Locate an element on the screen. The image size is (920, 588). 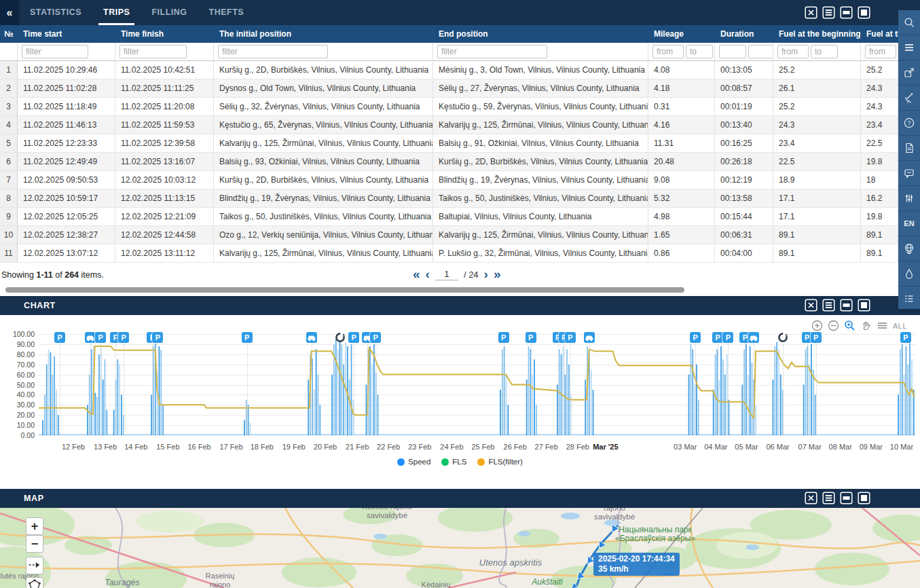
map-panel-maximize-icon is located at coordinates (864, 498).